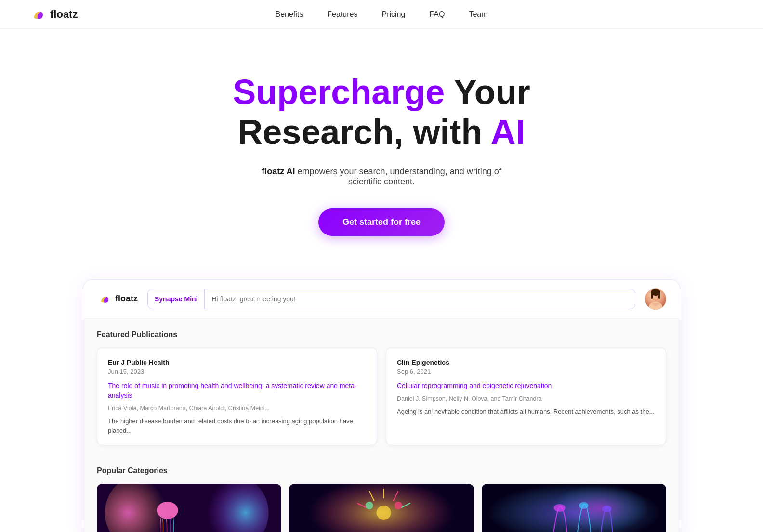  I want to click on pub-date-1: Jun 15, 2023, so click(237, 372).